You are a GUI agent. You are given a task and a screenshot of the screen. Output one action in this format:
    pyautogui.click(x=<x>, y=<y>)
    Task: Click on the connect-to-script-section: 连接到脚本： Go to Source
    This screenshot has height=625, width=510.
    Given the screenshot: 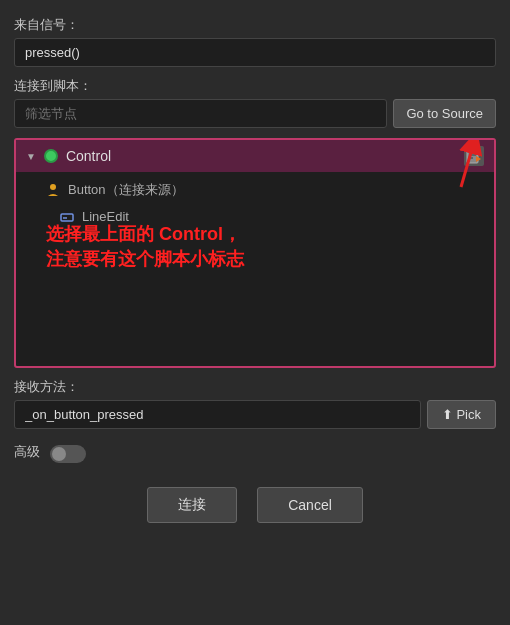 What is the action you would take?
    pyautogui.click(x=255, y=102)
    